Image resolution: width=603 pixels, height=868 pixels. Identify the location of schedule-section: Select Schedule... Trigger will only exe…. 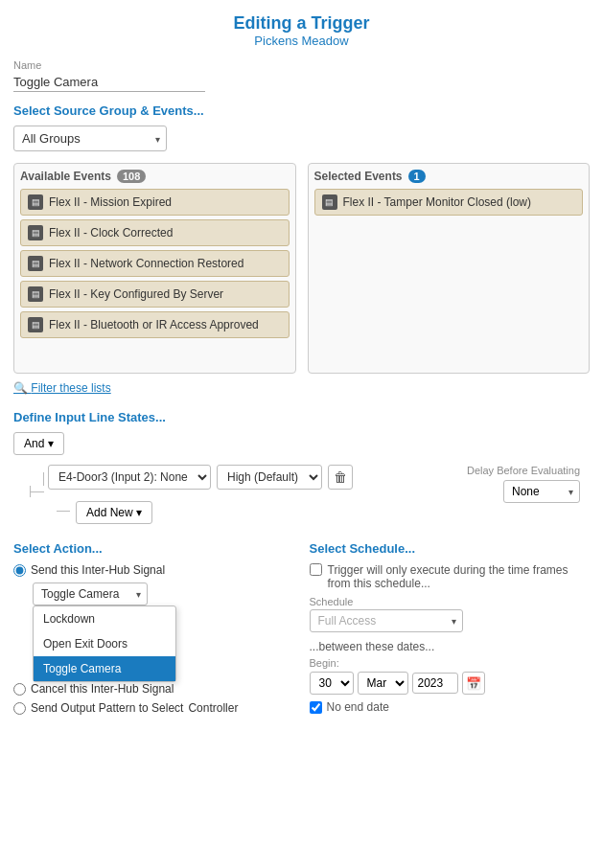
(451, 630).